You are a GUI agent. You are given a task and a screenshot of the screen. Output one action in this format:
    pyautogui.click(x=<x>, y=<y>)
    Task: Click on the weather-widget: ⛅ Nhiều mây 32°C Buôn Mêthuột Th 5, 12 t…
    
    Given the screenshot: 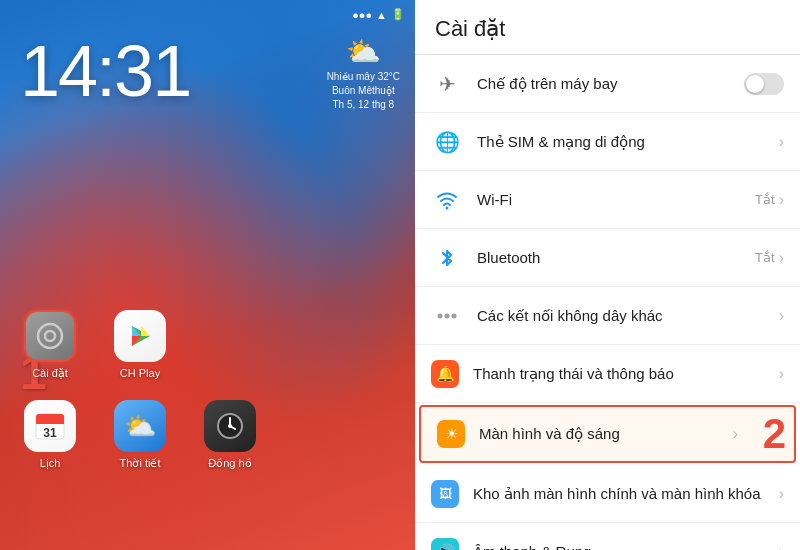 What is the action you would take?
    pyautogui.click(x=364, y=74)
    